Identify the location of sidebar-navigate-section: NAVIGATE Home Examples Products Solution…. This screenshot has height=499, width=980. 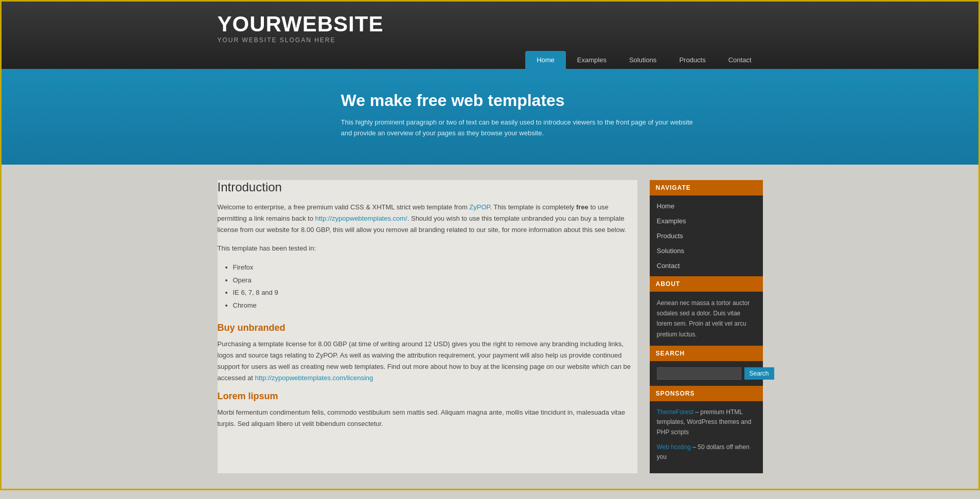
(706, 228).